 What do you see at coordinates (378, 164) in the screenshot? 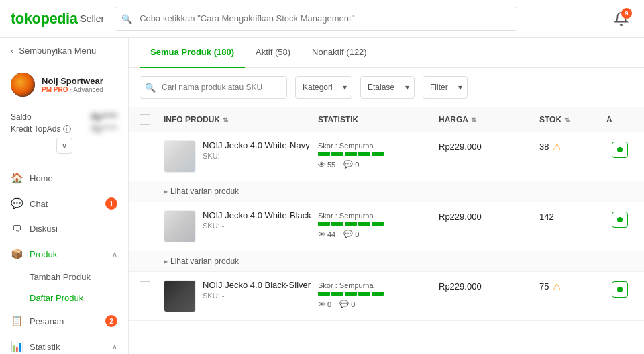
I see `row1-stats-meta: 👁 55 💬 0` at bounding box center [378, 164].